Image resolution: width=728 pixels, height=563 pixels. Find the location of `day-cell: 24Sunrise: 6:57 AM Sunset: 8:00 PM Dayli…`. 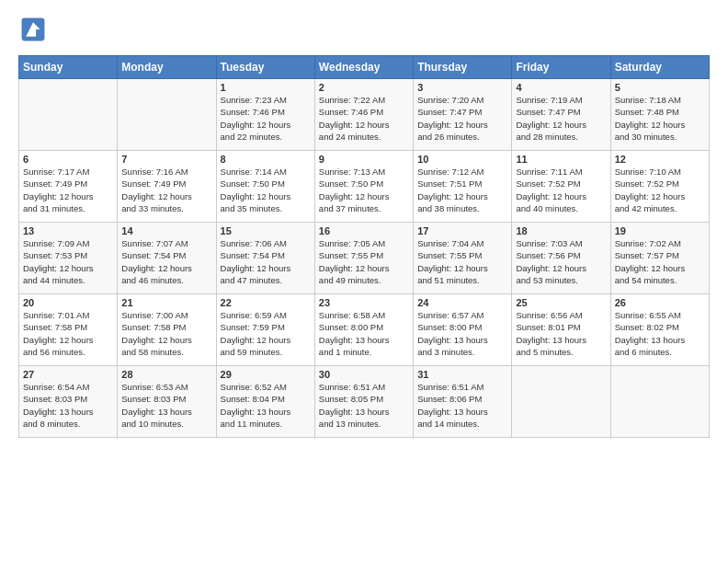

day-cell: 24Sunrise: 6:57 AM Sunset: 8:00 PM Dayli… is located at coordinates (463, 330).